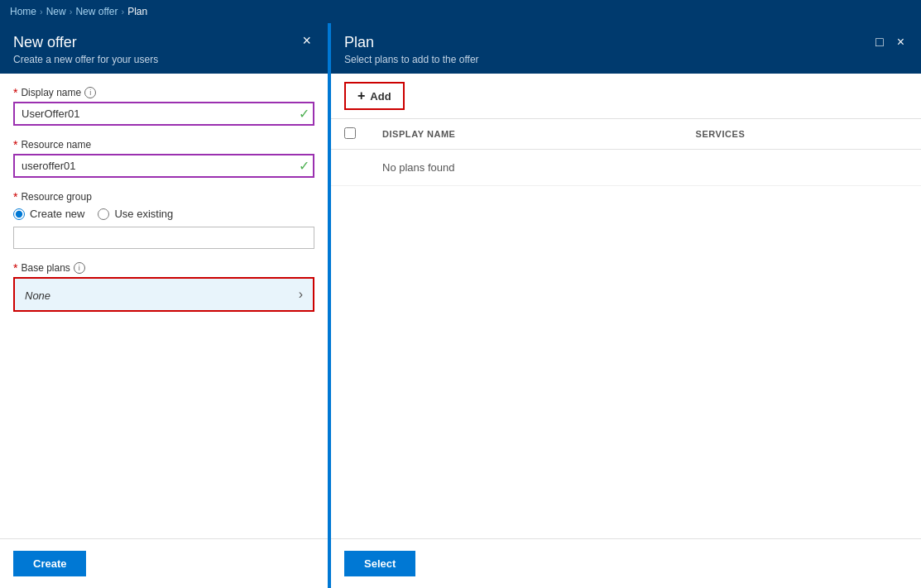  Describe the element at coordinates (381, 96) in the screenshot. I see `add-button-label: Add` at that location.